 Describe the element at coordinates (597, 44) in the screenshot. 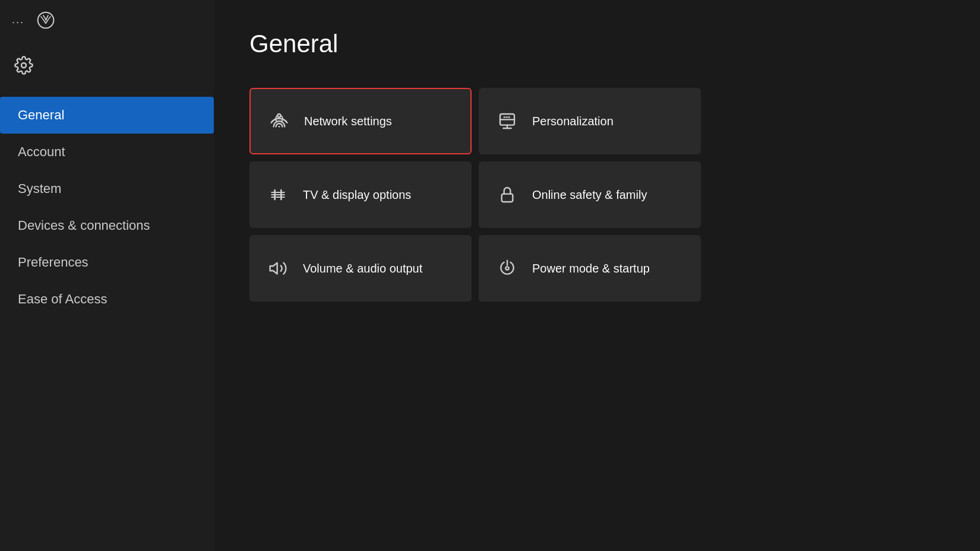

I see `page-title: General` at that location.